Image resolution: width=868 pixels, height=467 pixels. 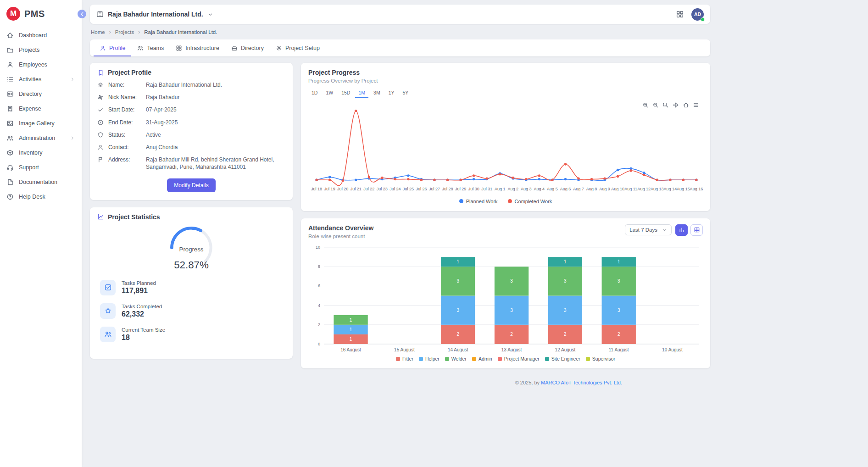 What do you see at coordinates (518, 359) in the screenshot?
I see `legend-project-manager: Project Manager` at bounding box center [518, 359].